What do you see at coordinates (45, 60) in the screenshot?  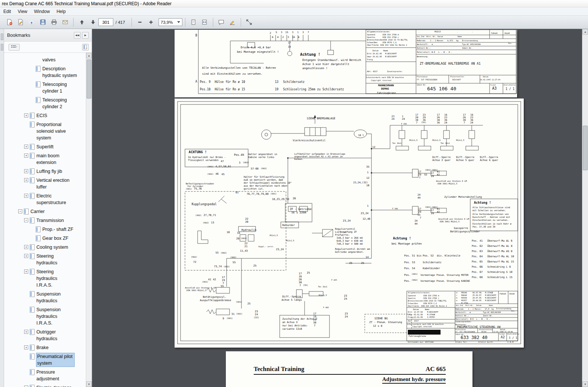 I see `bookmark-item: +valves` at bounding box center [45, 60].